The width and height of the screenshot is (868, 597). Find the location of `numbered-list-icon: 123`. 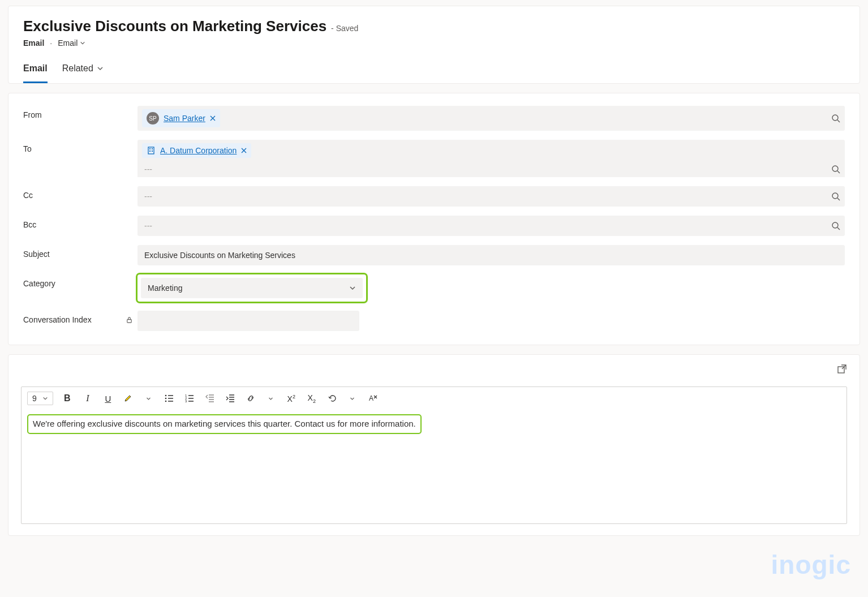

numbered-list-icon: 123 is located at coordinates (190, 398).